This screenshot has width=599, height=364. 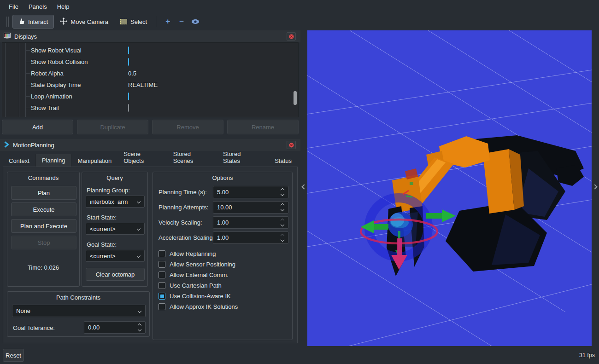 What do you see at coordinates (251, 223) in the screenshot?
I see `velocity-scaling-spinbox: 1.00` at bounding box center [251, 223].